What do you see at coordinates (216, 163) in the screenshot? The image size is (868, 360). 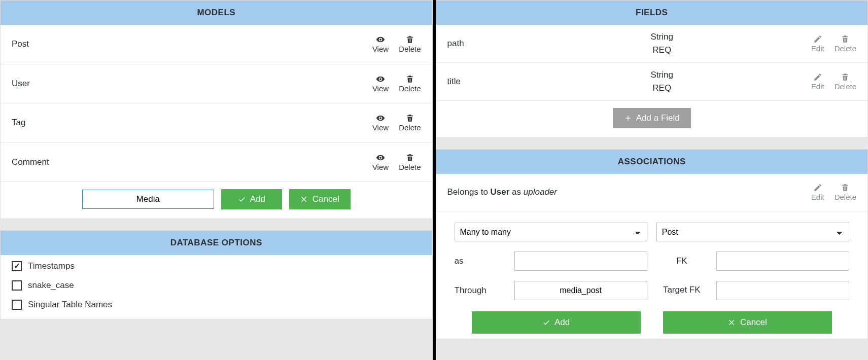 I see `model-row: CommentViewDelete` at bounding box center [216, 163].